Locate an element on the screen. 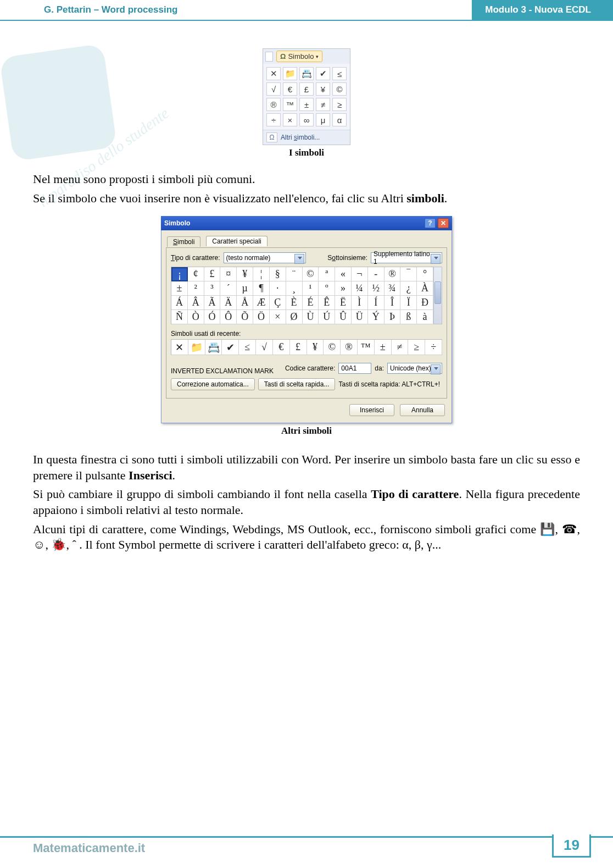 The image size is (613, 868). char-cell: Å is located at coordinates (245, 303).